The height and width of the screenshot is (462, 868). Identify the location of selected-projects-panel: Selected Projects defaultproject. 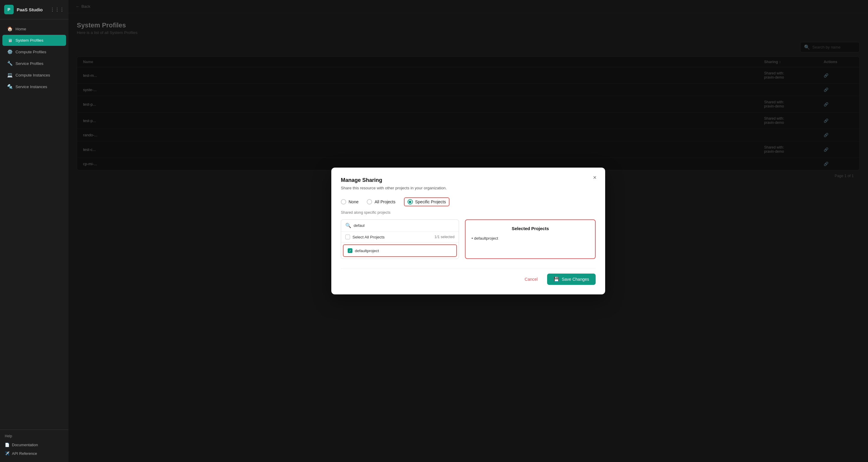
(530, 239).